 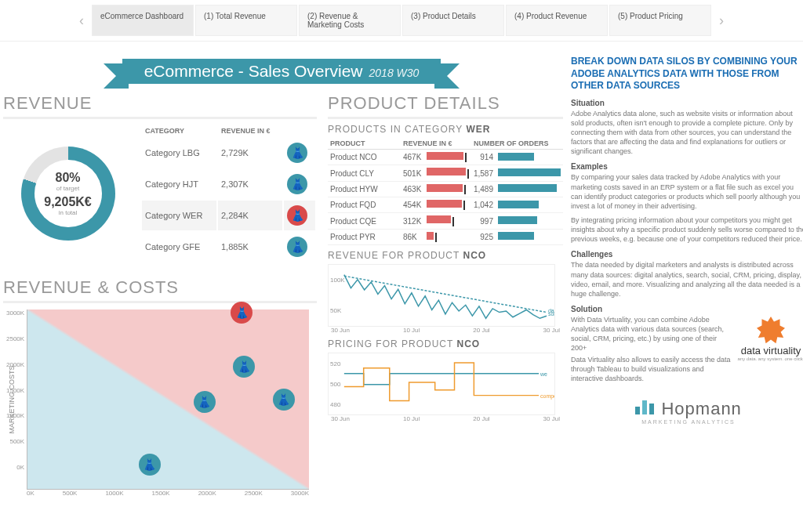 What do you see at coordinates (547, 396) in the screenshot?
I see `svg-text: competitor5` at bounding box center [547, 396].